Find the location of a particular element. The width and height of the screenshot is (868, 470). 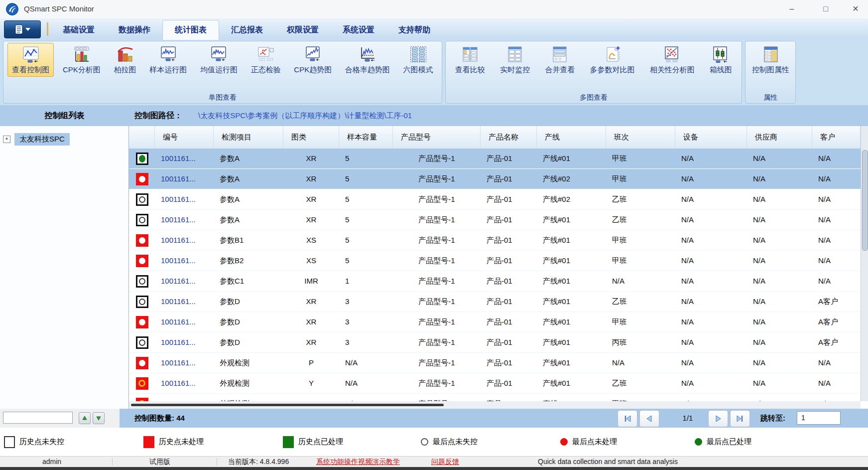

column-header-model: 产品型号 is located at coordinates (437, 138).